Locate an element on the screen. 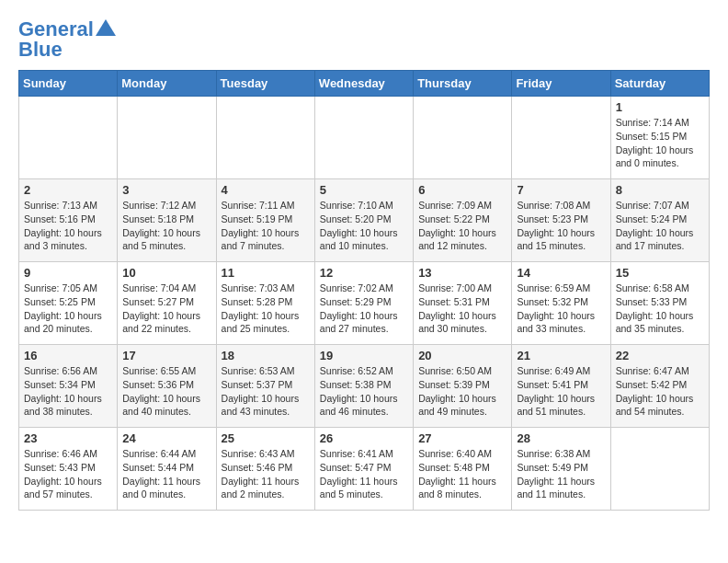 The height and width of the screenshot is (563, 728). day-number: 14 is located at coordinates (561, 272).